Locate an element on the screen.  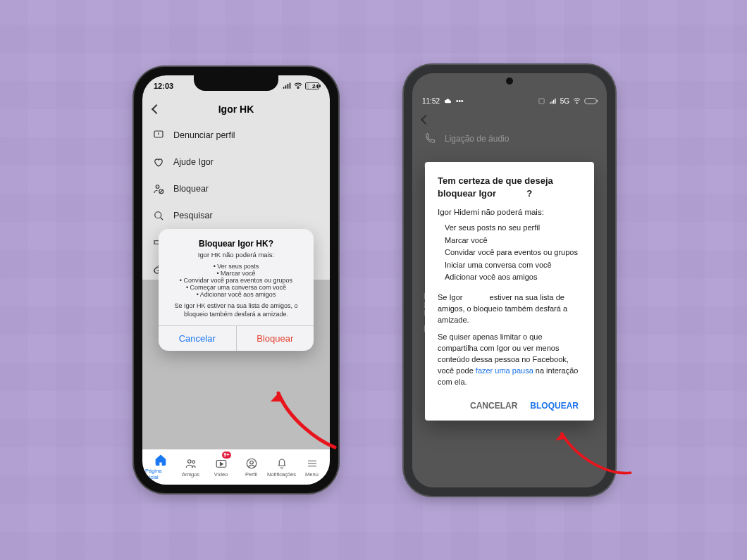
dialog-list-item: Começar uma conversa com você is located at coordinates (236, 287).